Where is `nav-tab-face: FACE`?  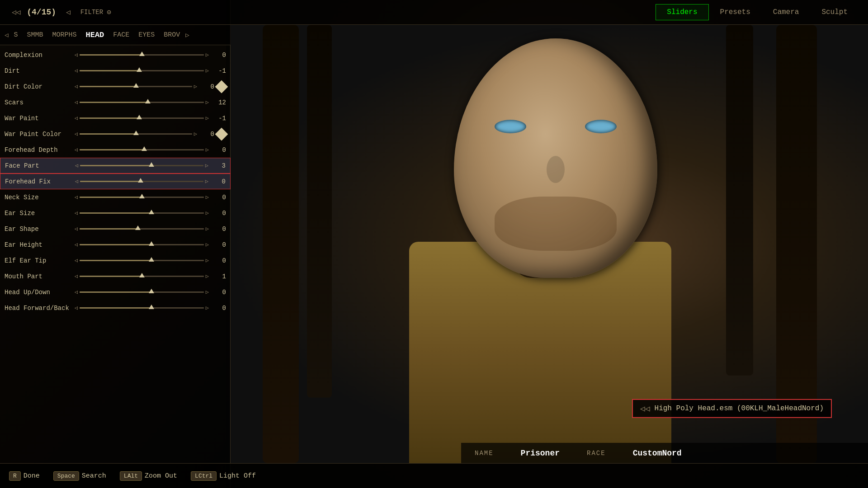
nav-tab-face: FACE is located at coordinates (121, 35).